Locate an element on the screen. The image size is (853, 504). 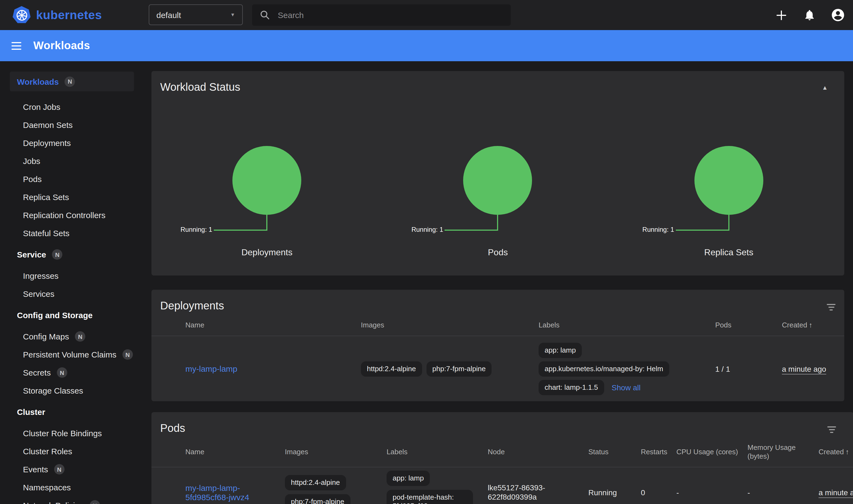
deployment-name-link: my-lamp-lamp is located at coordinates (211, 369).